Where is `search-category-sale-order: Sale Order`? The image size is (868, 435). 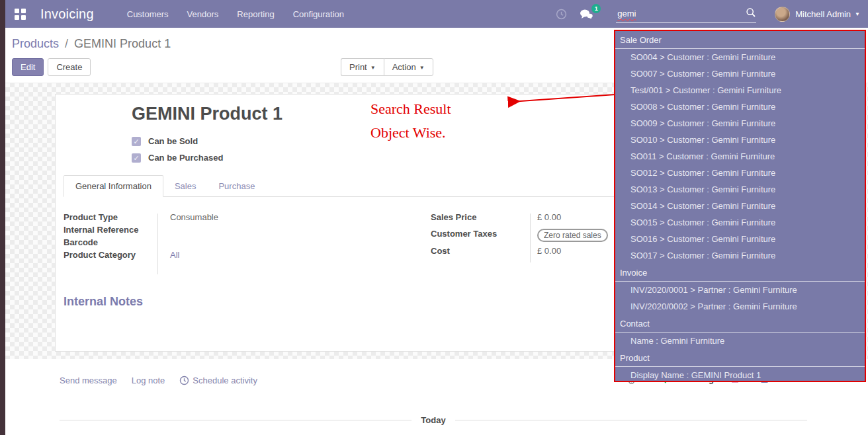 search-category-sale-order: Sale Order is located at coordinates (740, 40).